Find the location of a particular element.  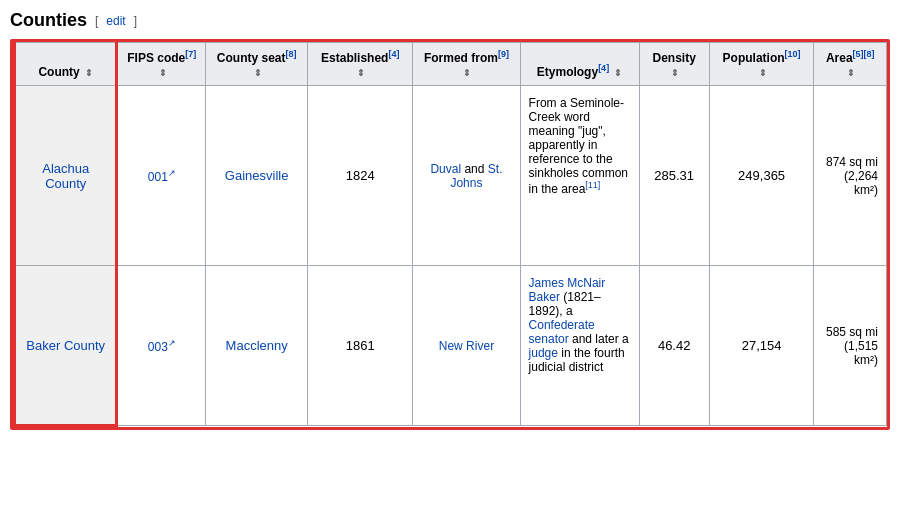

area-baker: 585 sq mi(1,515 km²) is located at coordinates (850, 346).